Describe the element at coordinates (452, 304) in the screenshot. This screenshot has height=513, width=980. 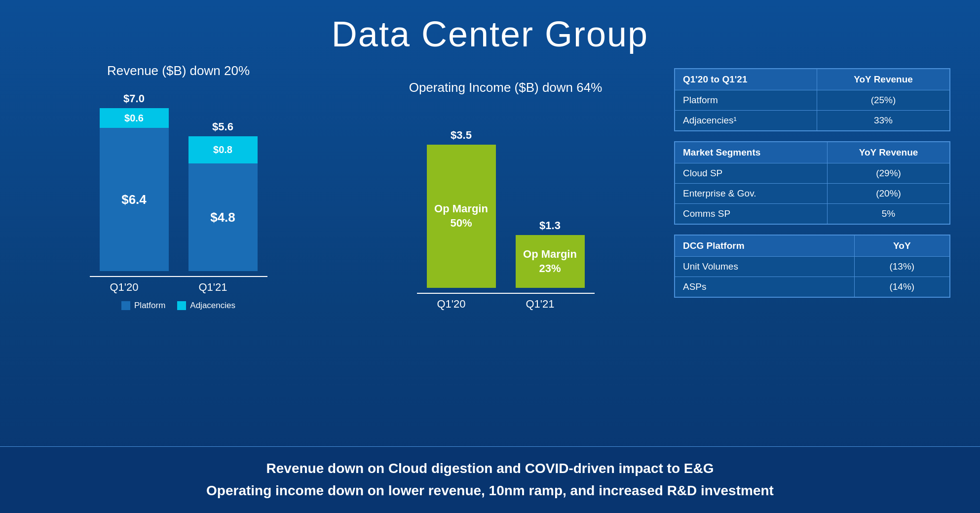
I see `op-x-label-q120: Q1'20` at that location.